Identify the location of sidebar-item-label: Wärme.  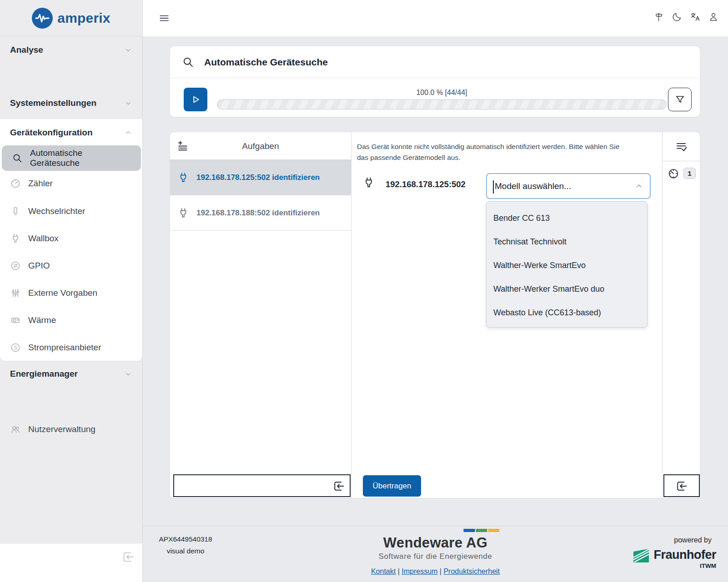
(42, 320).